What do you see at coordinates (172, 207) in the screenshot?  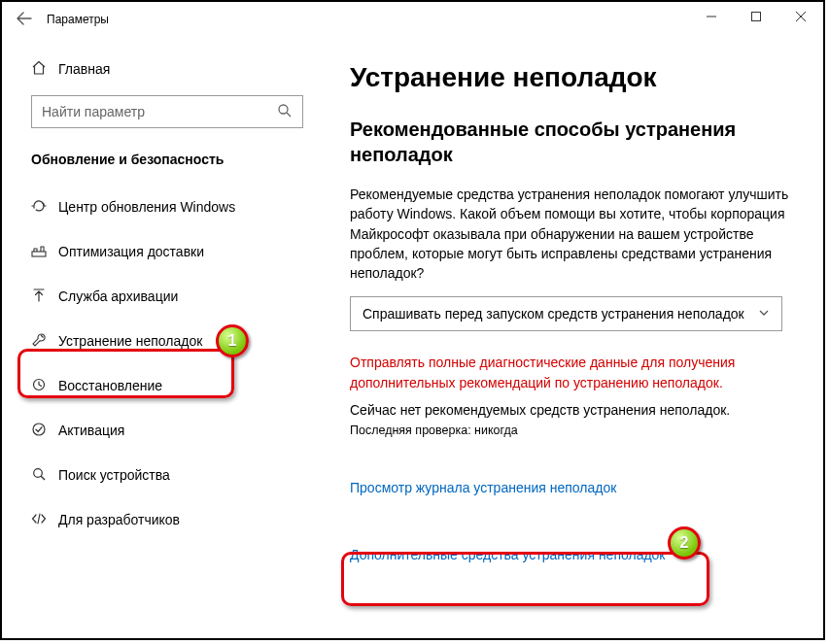 I see `sidebar-item-windows-update: Центр обновления Windows` at bounding box center [172, 207].